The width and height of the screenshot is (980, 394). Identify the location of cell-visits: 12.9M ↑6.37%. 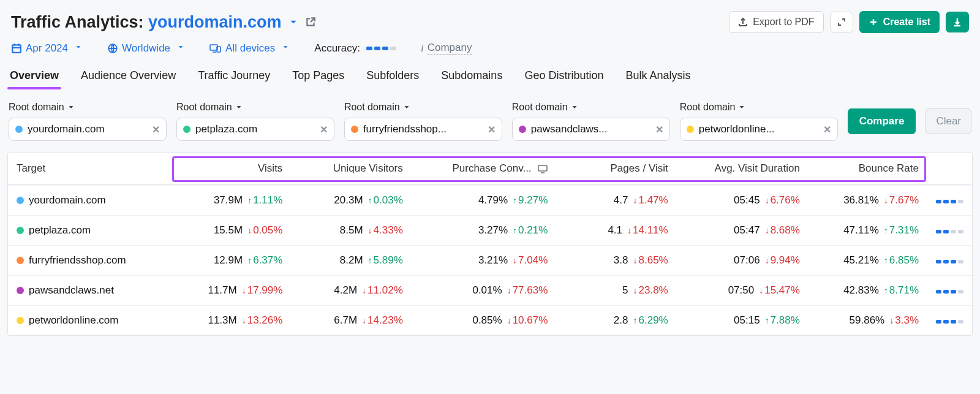
(231, 261).